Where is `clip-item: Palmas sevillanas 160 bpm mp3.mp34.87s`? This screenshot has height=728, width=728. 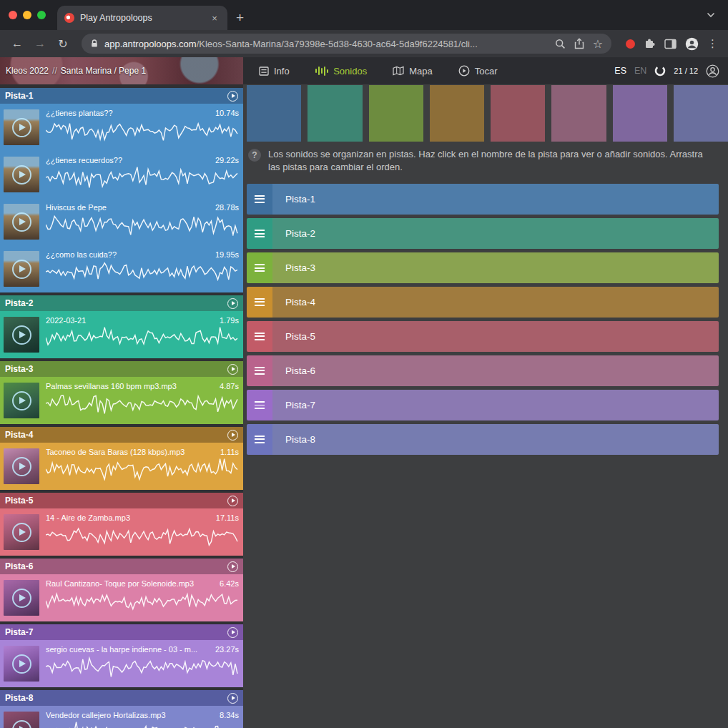 clip-item: Palmas sevillanas 160 bpm mp3.mp34.87s is located at coordinates (122, 400).